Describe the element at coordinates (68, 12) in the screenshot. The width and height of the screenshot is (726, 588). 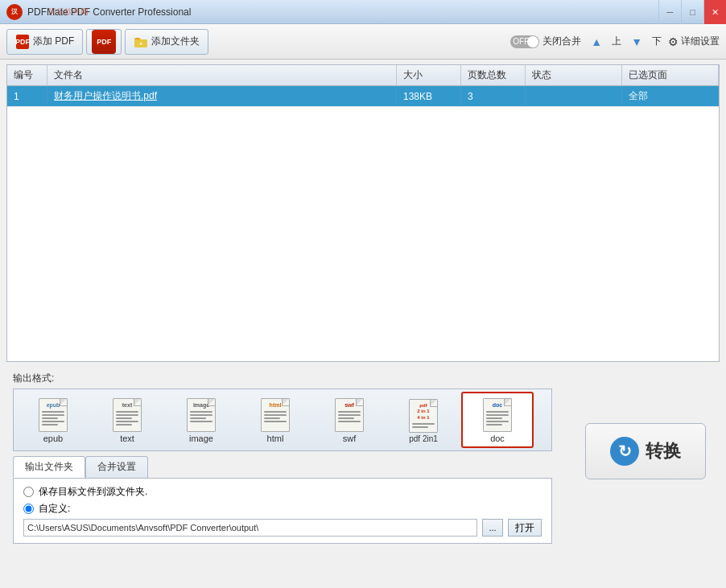
I see `watermark: 河乐软件网` at that location.